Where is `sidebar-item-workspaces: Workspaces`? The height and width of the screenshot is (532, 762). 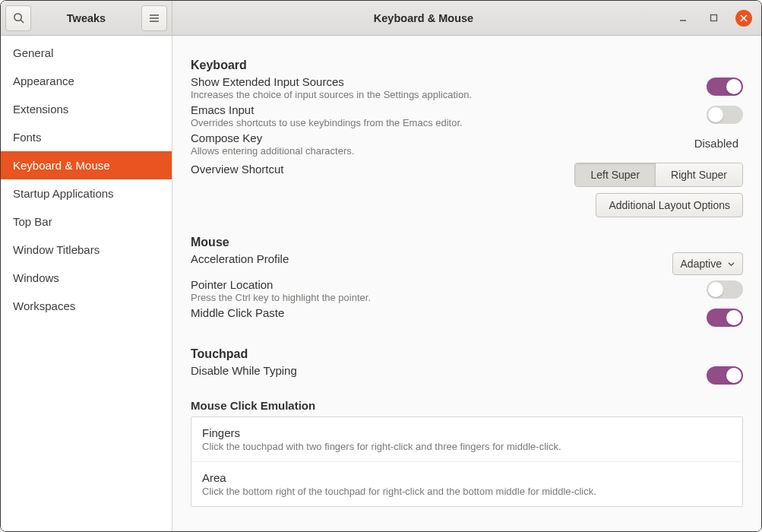
sidebar-item-workspaces: Workspaces is located at coordinates (87, 306).